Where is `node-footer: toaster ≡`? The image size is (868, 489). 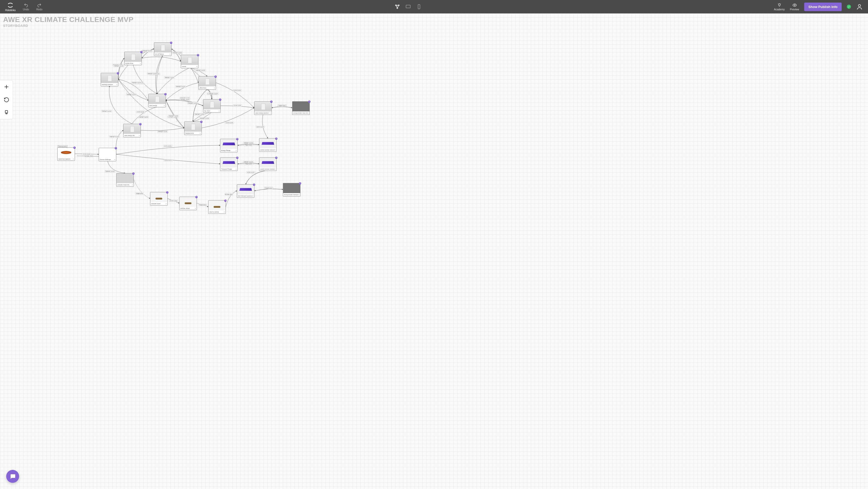 node-footer: toaster ≡ is located at coordinates (189, 66).